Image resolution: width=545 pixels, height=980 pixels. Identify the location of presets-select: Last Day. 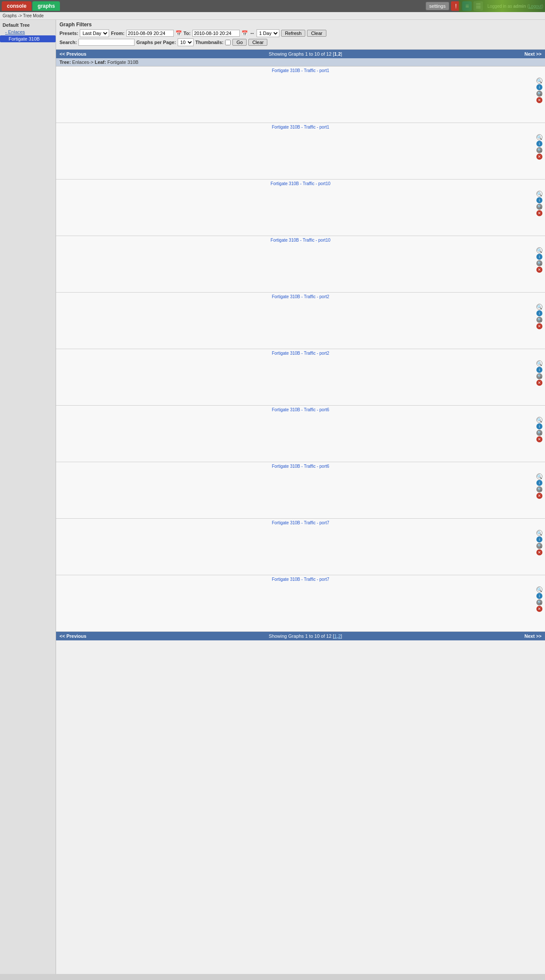
(94, 33).